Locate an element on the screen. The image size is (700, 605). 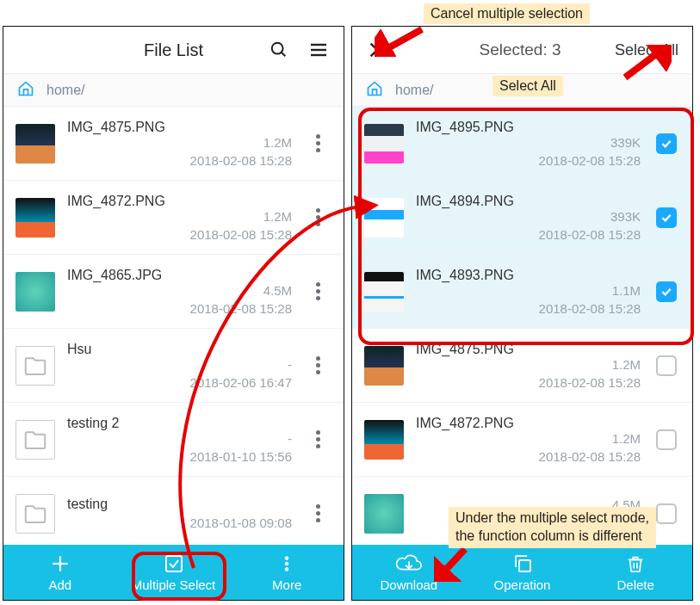
file-meta: IMG_4893.PNG 1.1M 2018-02-08 15:28 is located at coordinates (529, 291).